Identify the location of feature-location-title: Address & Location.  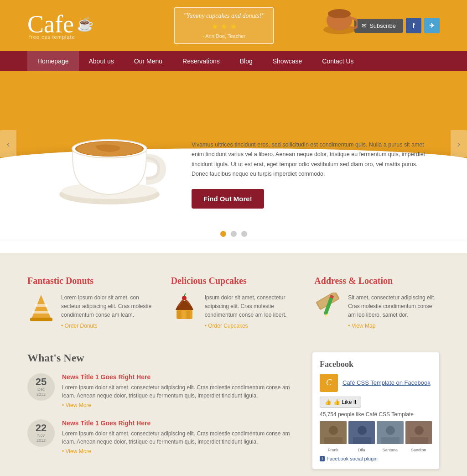
(377, 281).